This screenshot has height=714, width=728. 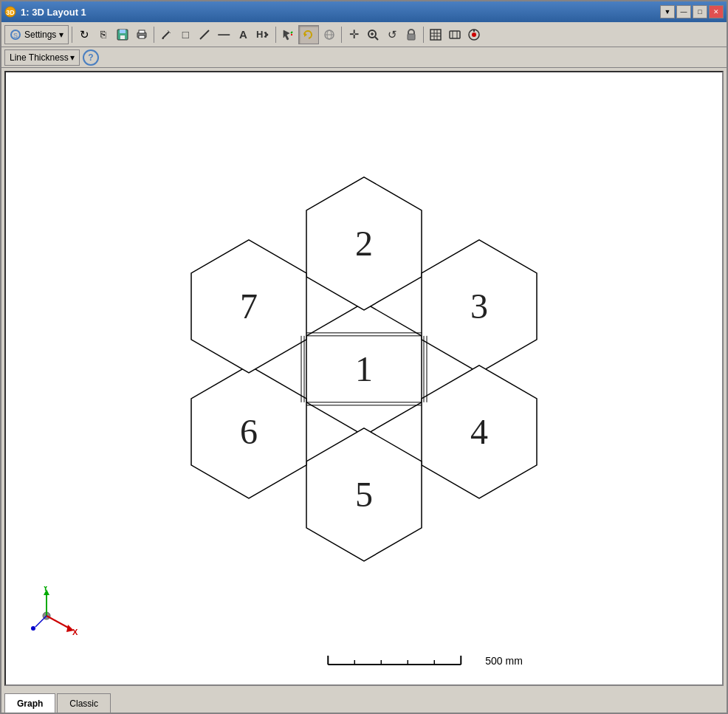 What do you see at coordinates (309, 35) in the screenshot?
I see `rotate-btn` at bounding box center [309, 35].